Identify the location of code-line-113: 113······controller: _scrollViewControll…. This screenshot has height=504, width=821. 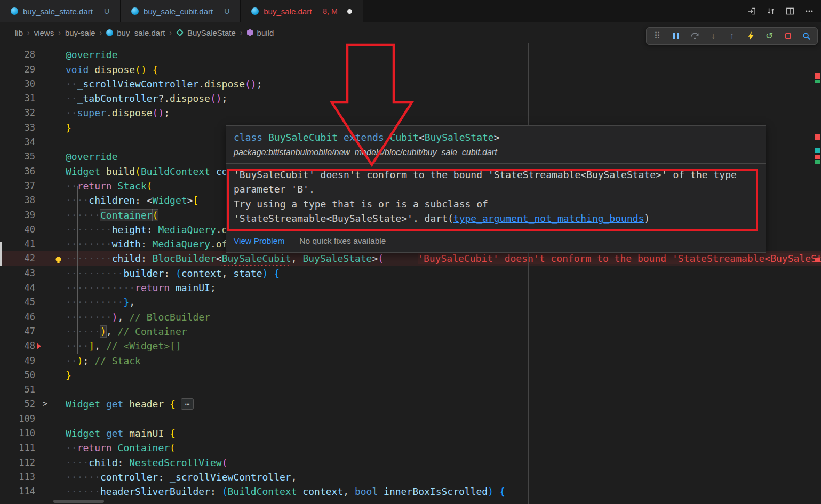
(411, 477).